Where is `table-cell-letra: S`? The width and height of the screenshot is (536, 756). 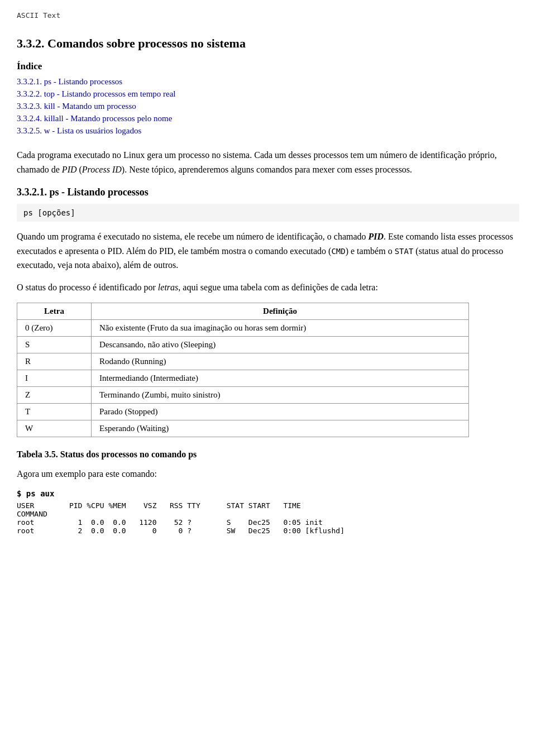 table-cell-letra: S is located at coordinates (55, 344).